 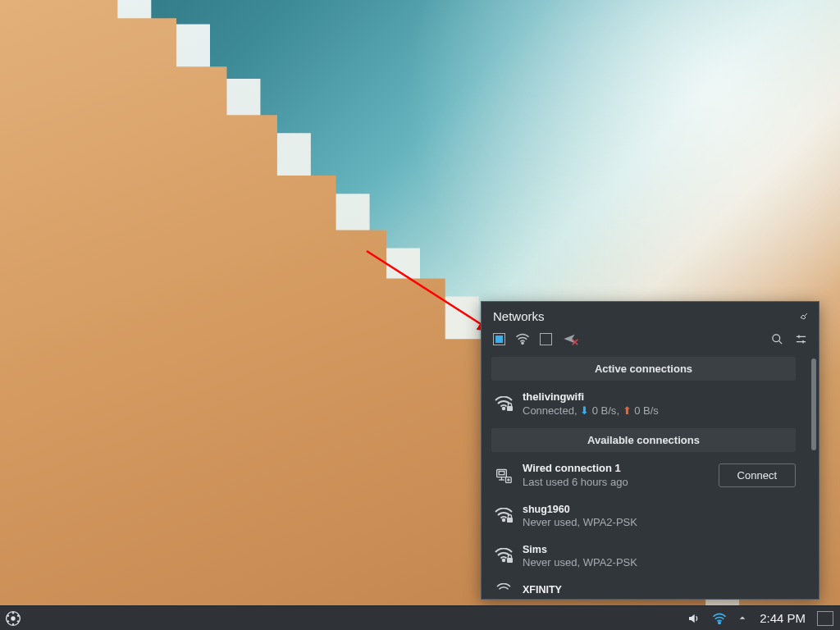 I want to click on tray-expand-icon, so click(x=742, y=619).